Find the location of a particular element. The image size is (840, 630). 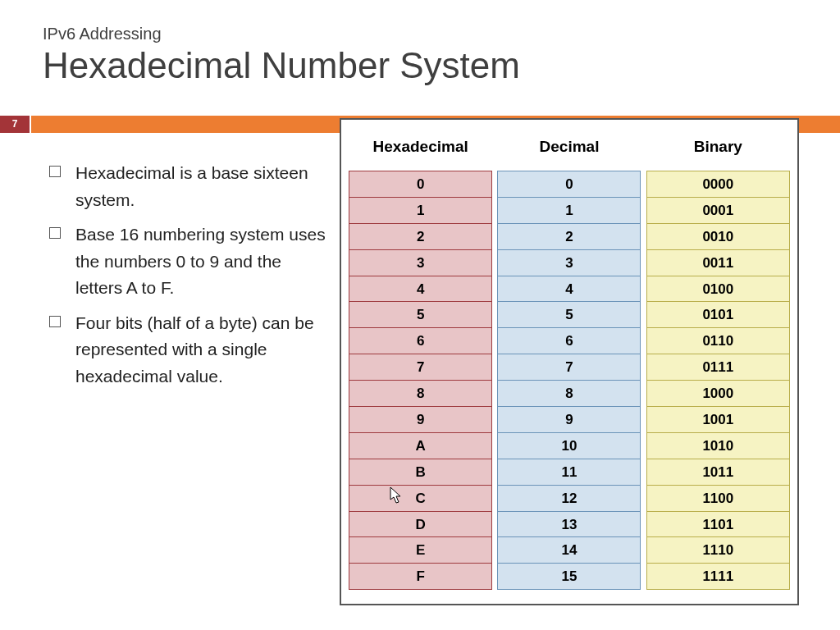

table-cell-bin: 0110 is located at coordinates (719, 341).